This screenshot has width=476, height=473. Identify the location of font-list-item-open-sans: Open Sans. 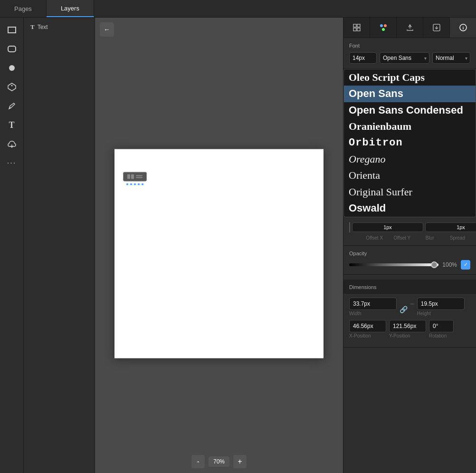
(409, 94).